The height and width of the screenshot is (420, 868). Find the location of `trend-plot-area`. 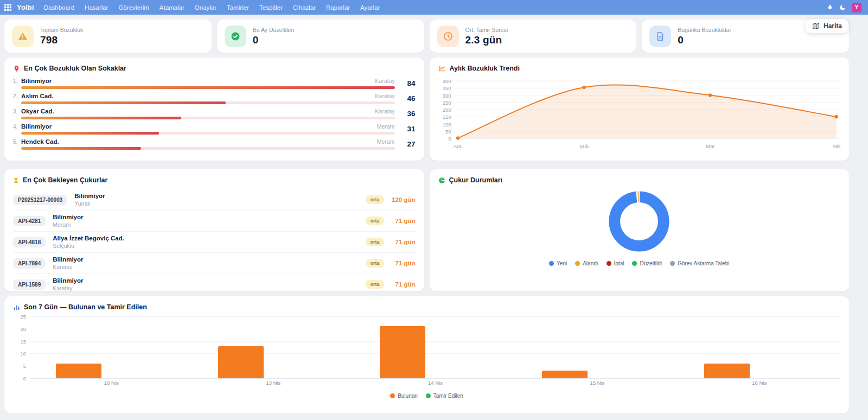

trend-plot-area is located at coordinates (648, 110).